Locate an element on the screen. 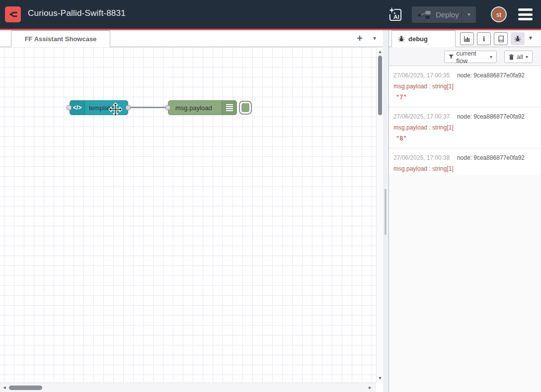 Image resolution: width=541 pixels, height=392 pixels. sidebar-tabs-caret: ▾ is located at coordinates (531, 38).